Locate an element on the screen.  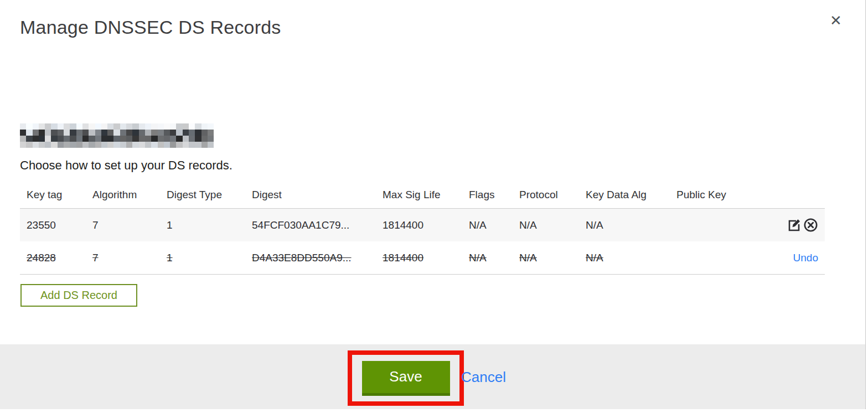
red-highlight-annotation: Save is located at coordinates (406, 378).